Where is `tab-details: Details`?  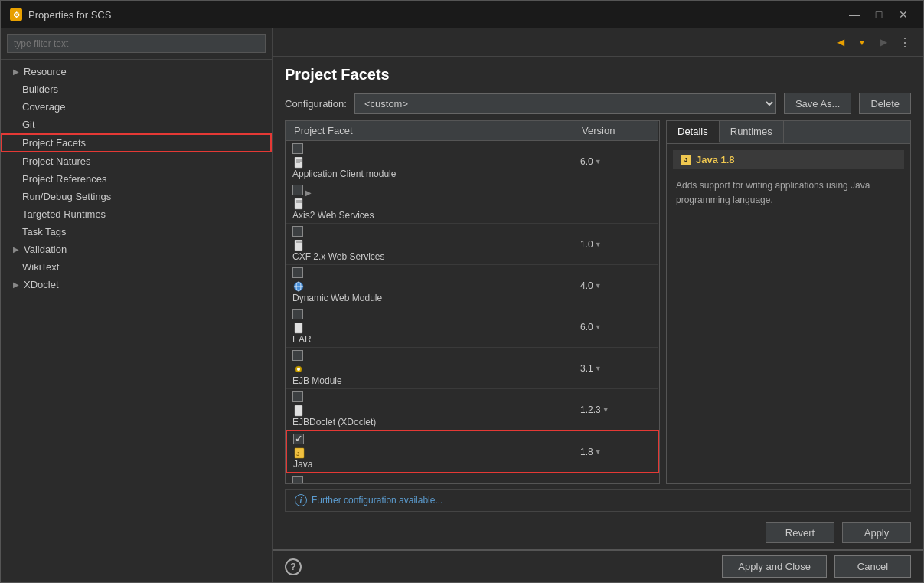
tab-details: Details is located at coordinates (694, 132).